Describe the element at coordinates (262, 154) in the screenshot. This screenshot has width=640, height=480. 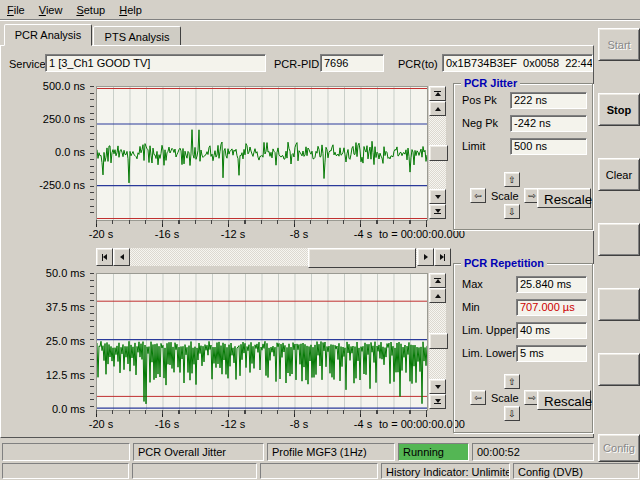
I see `jitter-plot` at that location.